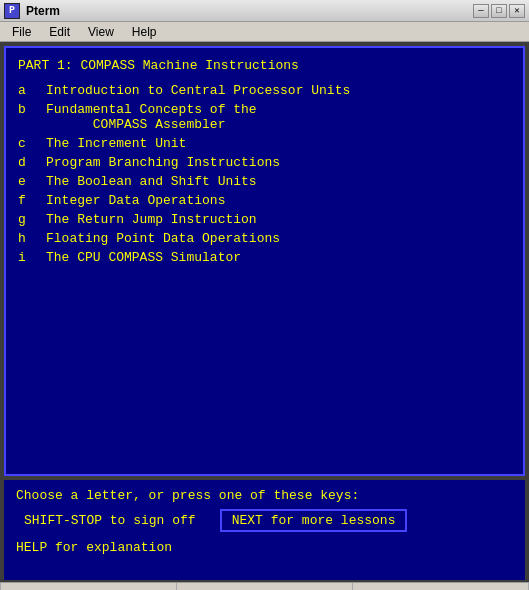 Image resolution: width=529 pixels, height=590 pixels. Describe the element at coordinates (441, 586) in the screenshot. I see `status-encoding: localhost ASCII` at that location.